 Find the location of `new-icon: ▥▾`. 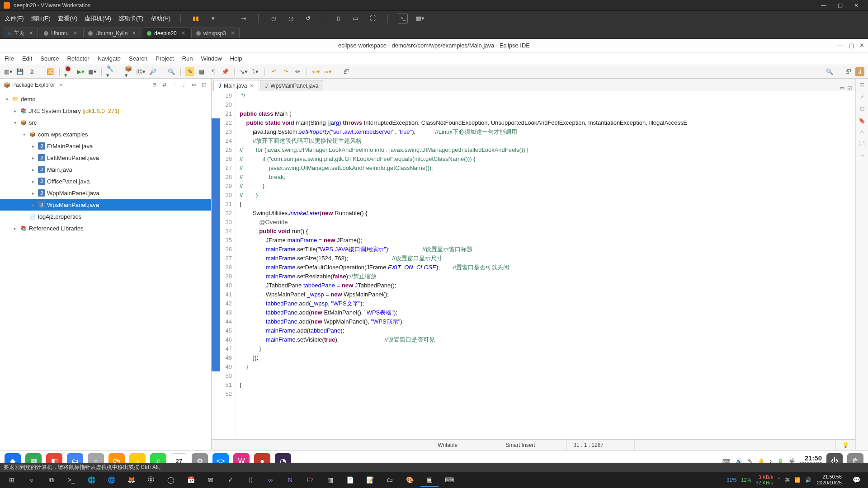

new-icon: ▥▾ is located at coordinates (8, 72).